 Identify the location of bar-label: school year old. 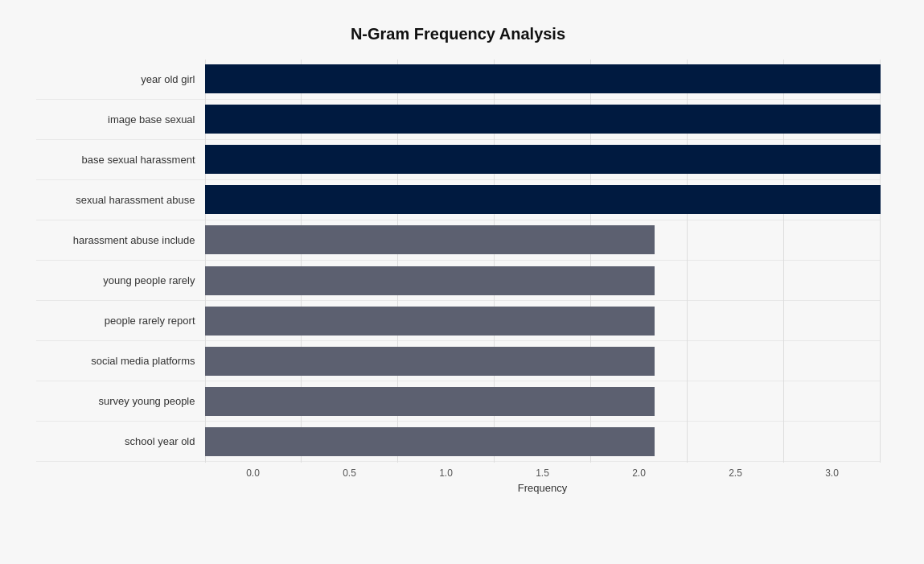
(121, 441).